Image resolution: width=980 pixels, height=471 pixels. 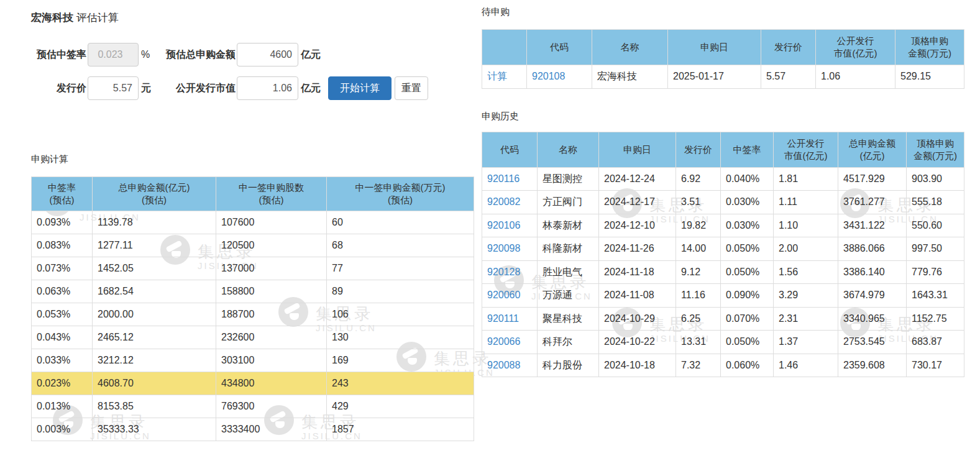 What do you see at coordinates (872, 249) in the screenshot?
I see `cell: 3886.066` at bounding box center [872, 249].